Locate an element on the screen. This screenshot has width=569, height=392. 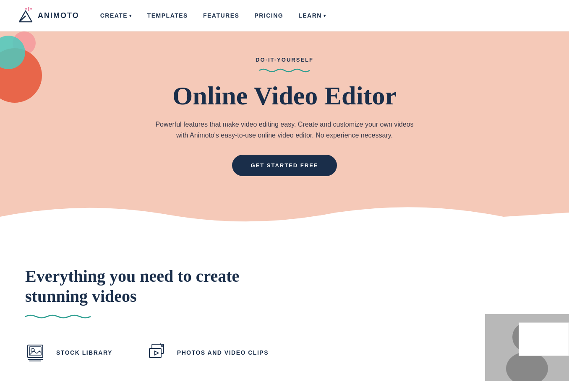
feature-stock-library: STOCK LIBRARY is located at coordinates (69, 353).